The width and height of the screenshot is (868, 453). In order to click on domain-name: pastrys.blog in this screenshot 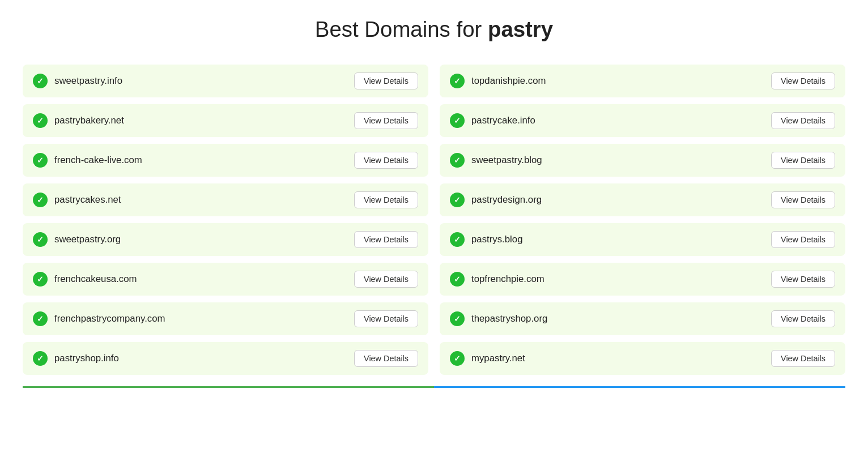, I will do `click(497, 240)`.